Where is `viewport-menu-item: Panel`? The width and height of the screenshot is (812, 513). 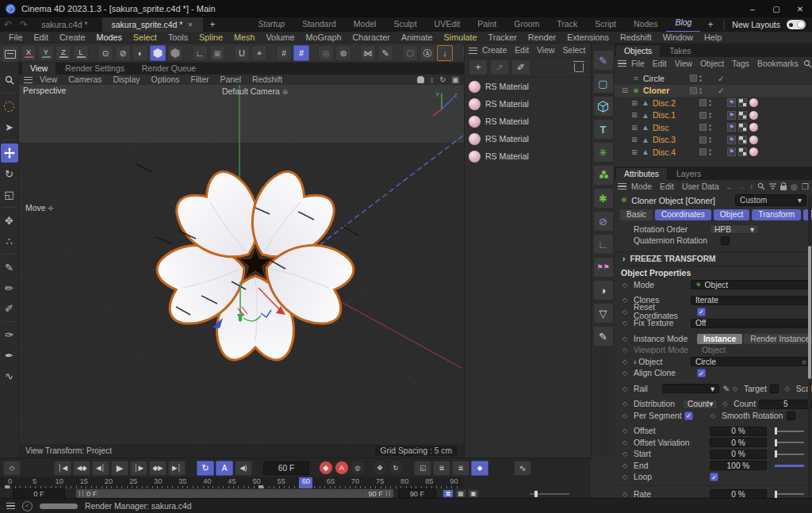
viewport-menu-item: Panel is located at coordinates (230, 79).